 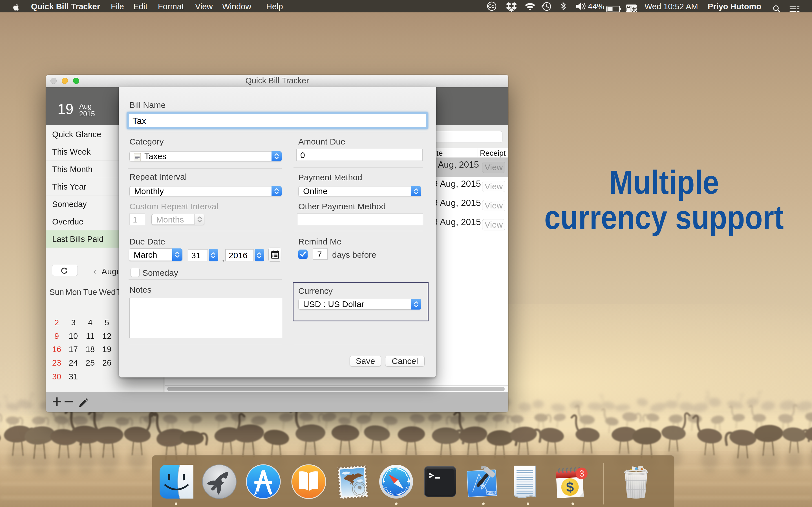 What do you see at coordinates (581, 473) in the screenshot?
I see `svg-text: 3` at bounding box center [581, 473].